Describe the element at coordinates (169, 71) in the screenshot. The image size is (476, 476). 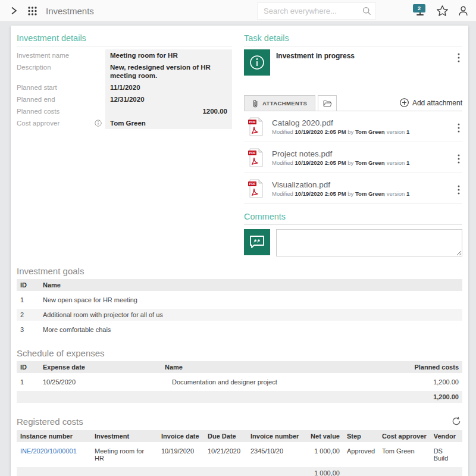
I see `field-value: New, redesigned version of HR meeting ro…` at that location.